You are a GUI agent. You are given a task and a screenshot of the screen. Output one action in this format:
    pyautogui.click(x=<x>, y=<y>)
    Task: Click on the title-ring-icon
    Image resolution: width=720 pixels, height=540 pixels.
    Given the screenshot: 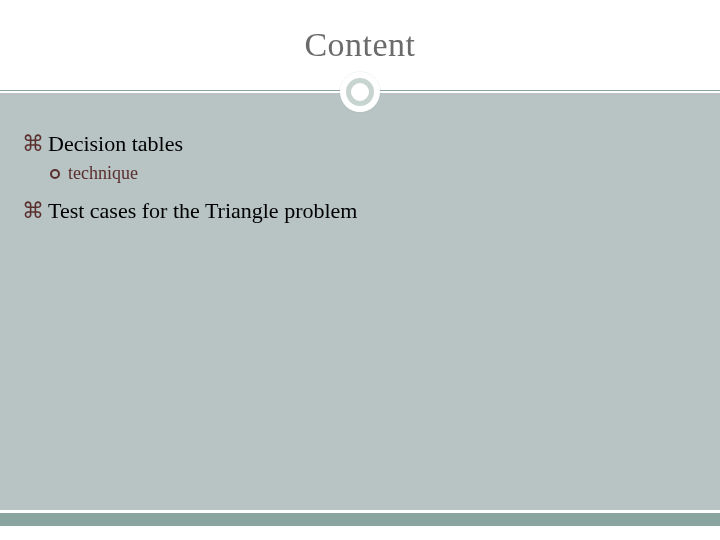 What is the action you would take?
    pyautogui.click(x=360, y=92)
    